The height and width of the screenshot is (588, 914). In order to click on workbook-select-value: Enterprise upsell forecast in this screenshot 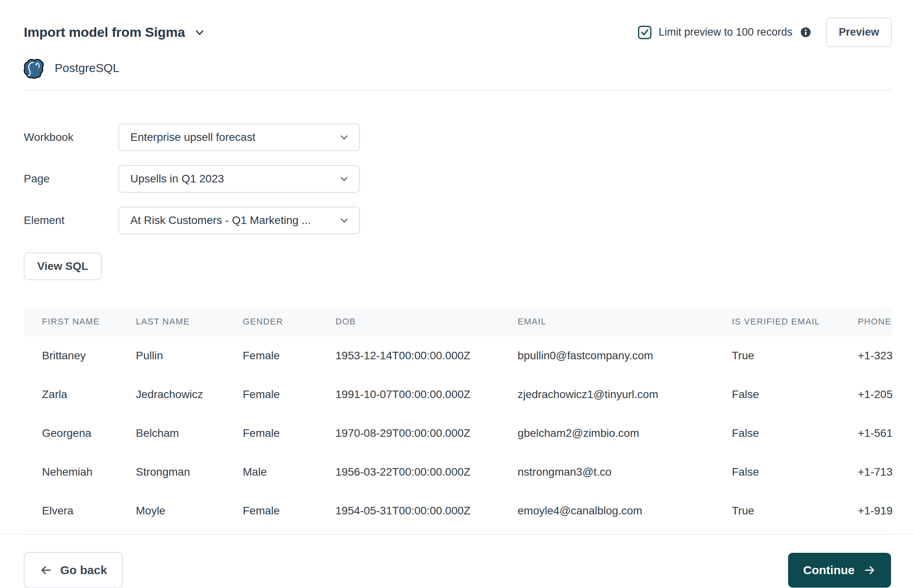, I will do `click(193, 137)`.